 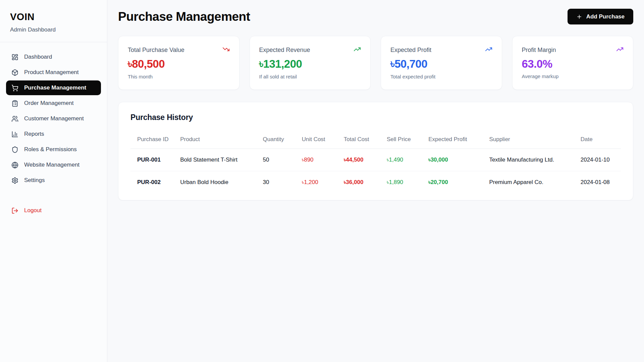 What do you see at coordinates (52, 165) in the screenshot?
I see `sidebar-item-label: Website Management` at bounding box center [52, 165].